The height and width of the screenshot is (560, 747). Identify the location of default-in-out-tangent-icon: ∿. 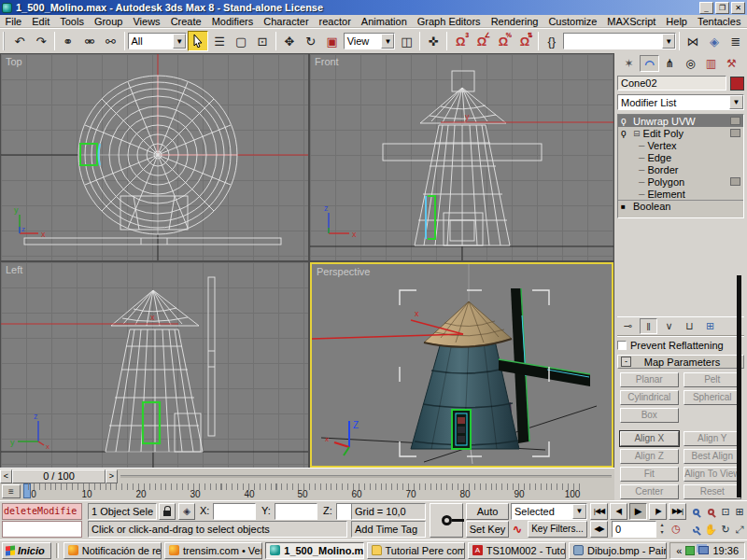
(519, 530).